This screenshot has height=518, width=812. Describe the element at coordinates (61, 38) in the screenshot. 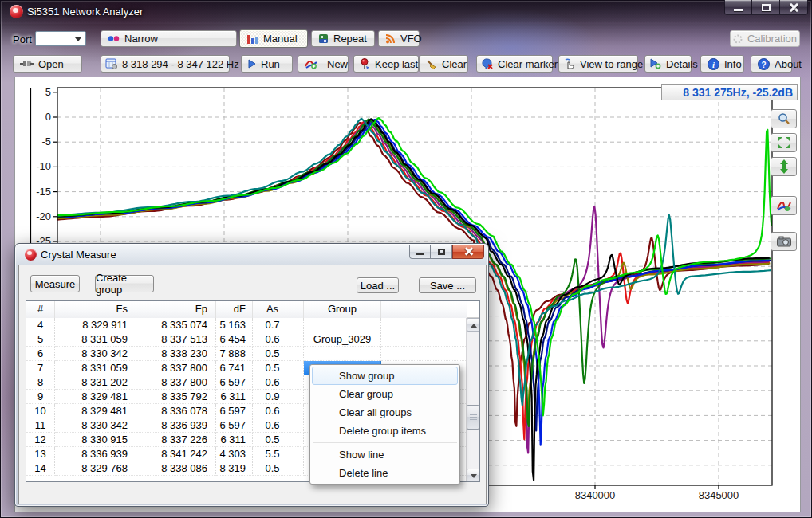

I see `port-select` at that location.